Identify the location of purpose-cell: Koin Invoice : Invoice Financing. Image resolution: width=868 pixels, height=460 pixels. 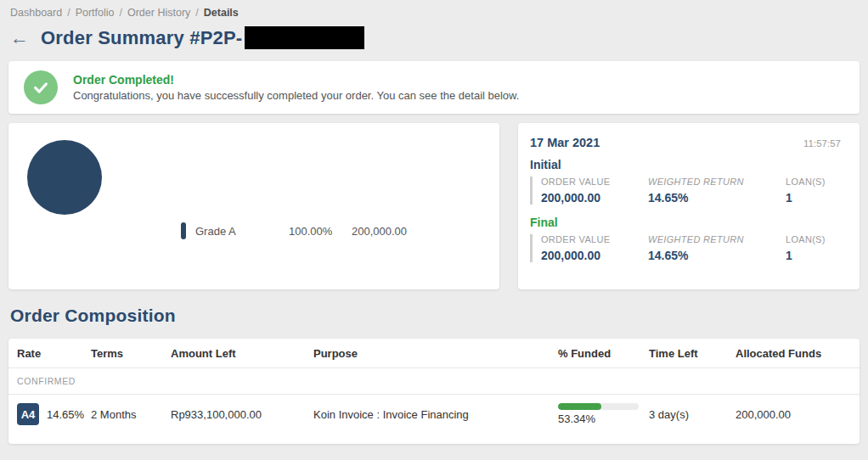
(436, 414).